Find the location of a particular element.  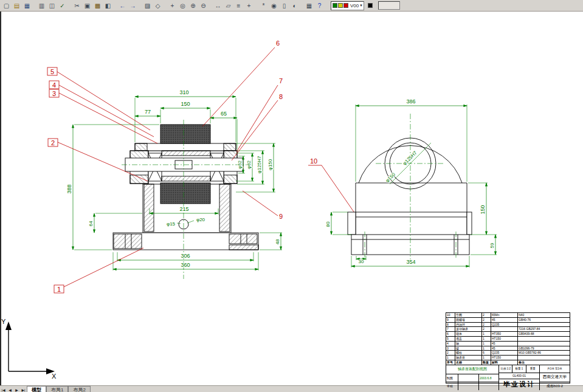

垫圈: 10垫圈265MnN40 is located at coordinates (508, 315).